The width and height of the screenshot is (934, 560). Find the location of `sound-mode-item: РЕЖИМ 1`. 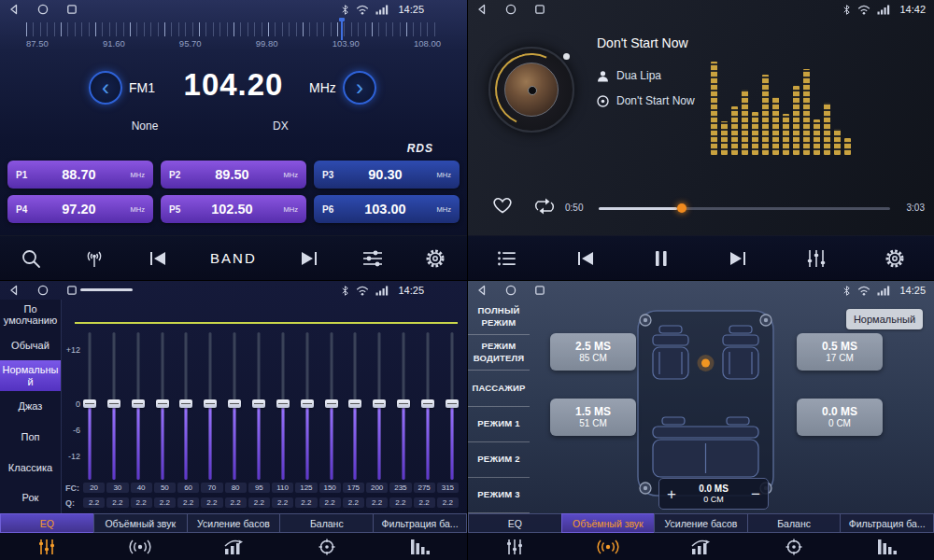

sound-mode-item: РЕЖИМ 1 is located at coordinates (499, 425).